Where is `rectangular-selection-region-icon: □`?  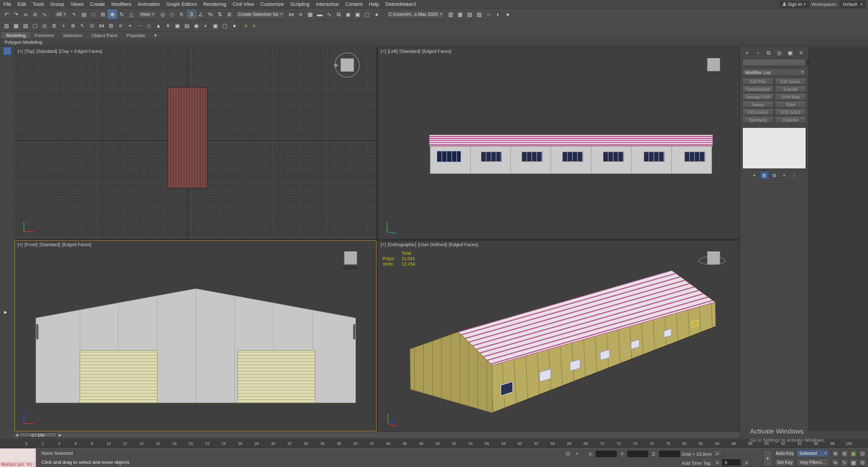 rectangular-selection-region-icon: □ is located at coordinates (93, 14).